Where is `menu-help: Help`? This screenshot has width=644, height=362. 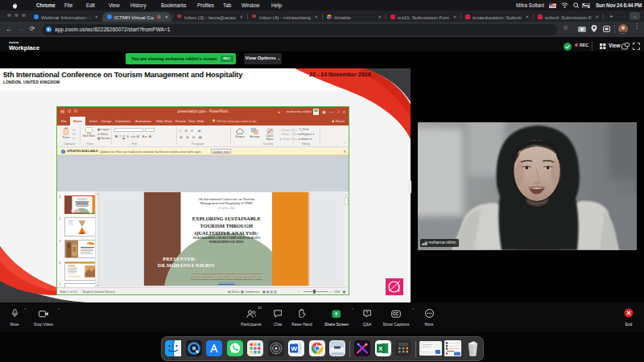
menu-help: Help is located at coordinates (277, 5).